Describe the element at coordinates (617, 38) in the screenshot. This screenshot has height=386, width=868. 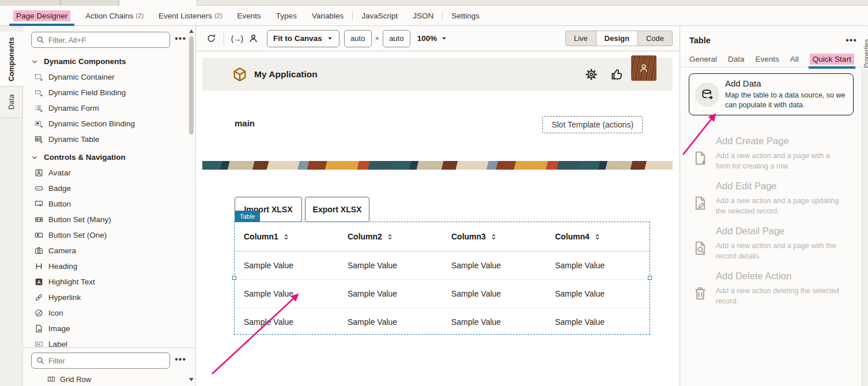
I see `mode-design-button: Design` at that location.